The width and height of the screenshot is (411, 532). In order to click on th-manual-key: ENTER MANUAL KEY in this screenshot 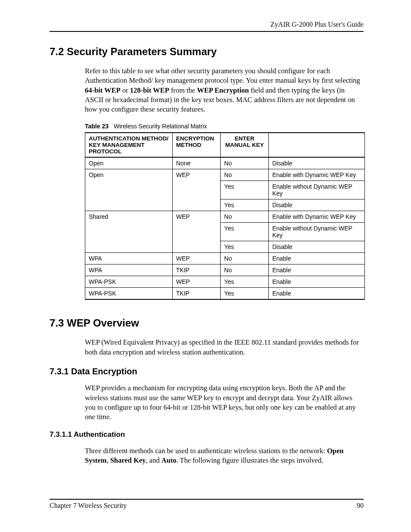, I will do `click(245, 145)`.